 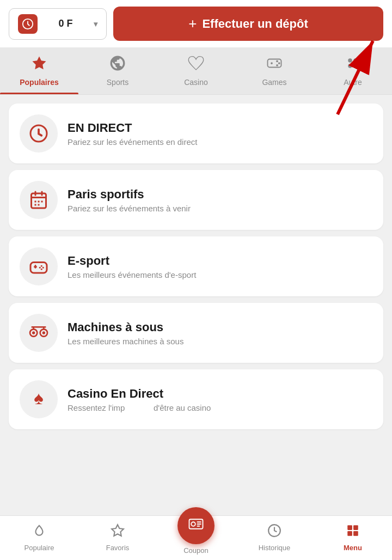 I want to click on tab-casino-label: Casino, so click(x=196, y=82).